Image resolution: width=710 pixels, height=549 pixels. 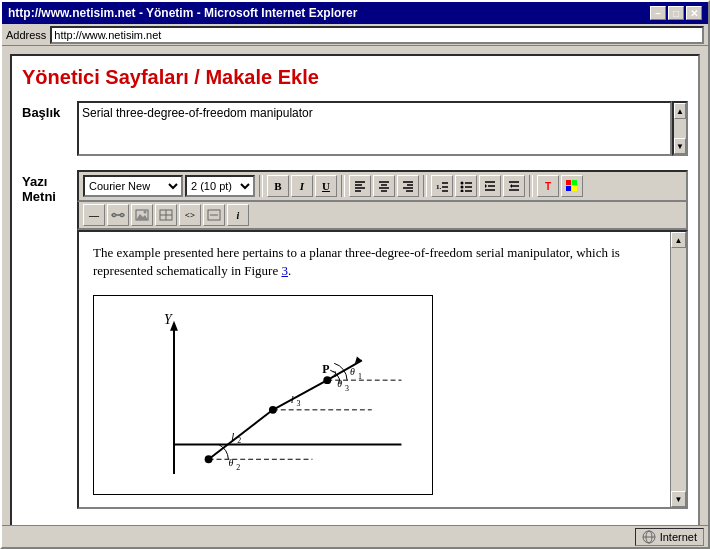 What do you see at coordinates (133, 186) in the screenshot?
I see `font-select: Courier New` at bounding box center [133, 186].